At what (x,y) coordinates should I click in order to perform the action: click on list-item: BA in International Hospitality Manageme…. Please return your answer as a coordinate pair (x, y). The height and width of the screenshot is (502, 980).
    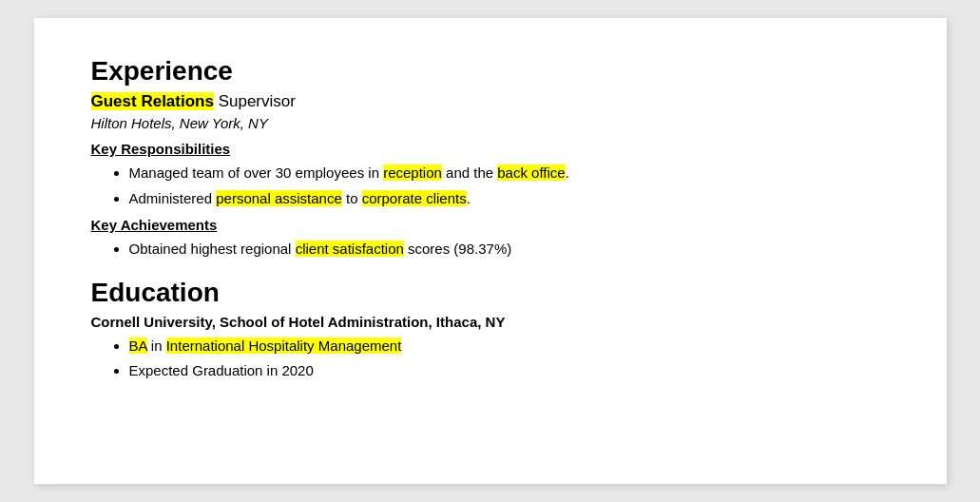
    Looking at the image, I should click on (509, 346).